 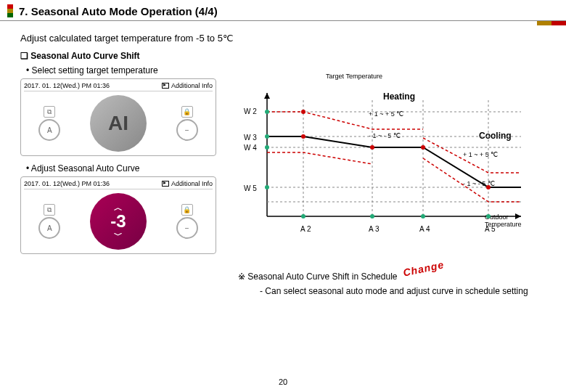 I want to click on device-panel-ai: 2017. 01. 12(Wed.) PM 01:36 Additional I…, so click(x=118, y=118).